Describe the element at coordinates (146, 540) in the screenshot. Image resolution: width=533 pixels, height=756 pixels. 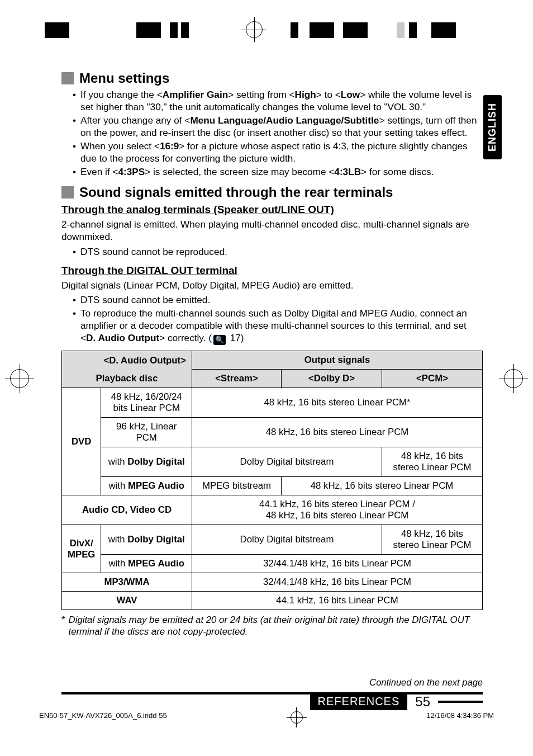
I see `divx-r1-src: with Dolby Digital` at that location.